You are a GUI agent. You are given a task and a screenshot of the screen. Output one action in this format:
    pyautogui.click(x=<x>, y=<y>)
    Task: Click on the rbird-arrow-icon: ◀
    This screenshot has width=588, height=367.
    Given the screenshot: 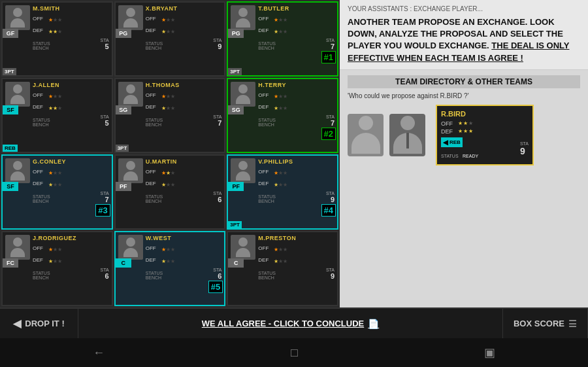 What is the action you would take?
    pyautogui.click(x=446, y=143)
    